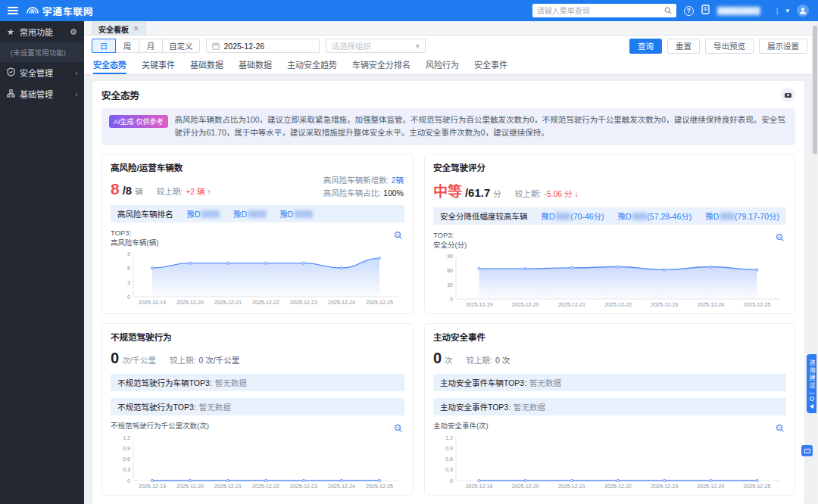 Image resolution: width=818 pixels, height=504 pixels. Describe the element at coordinates (216, 46) in the screenshot. I see `calendar-icon` at that location.